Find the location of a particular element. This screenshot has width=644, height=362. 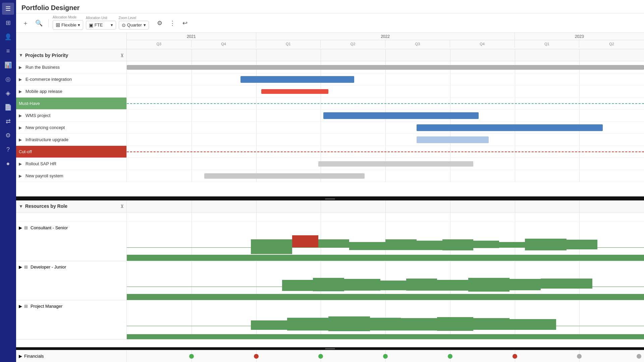

toolbar: ＋ 🔍 Allocation Mode ⊞ Flexible ▾ Allocat… is located at coordinates (330, 23).